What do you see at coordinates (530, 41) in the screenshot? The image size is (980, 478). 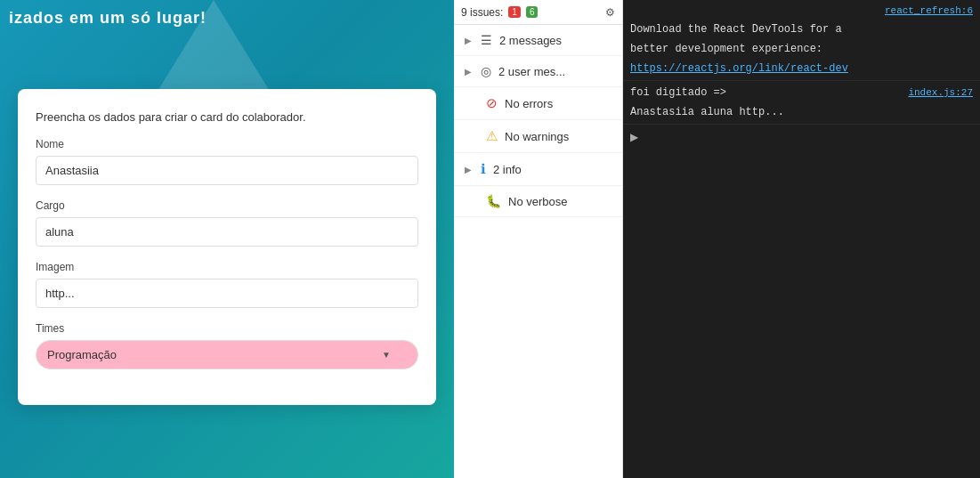 I see `filter-label-messages: 2 messages` at bounding box center [530, 41].